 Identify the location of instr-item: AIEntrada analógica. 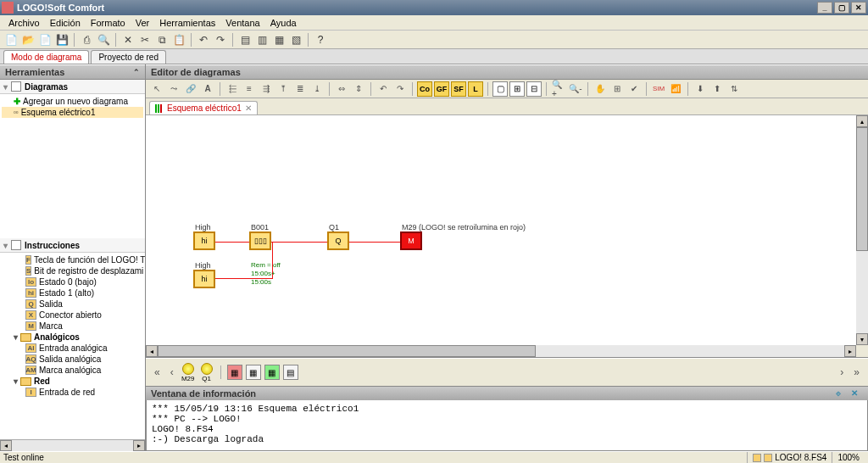
(73, 348).